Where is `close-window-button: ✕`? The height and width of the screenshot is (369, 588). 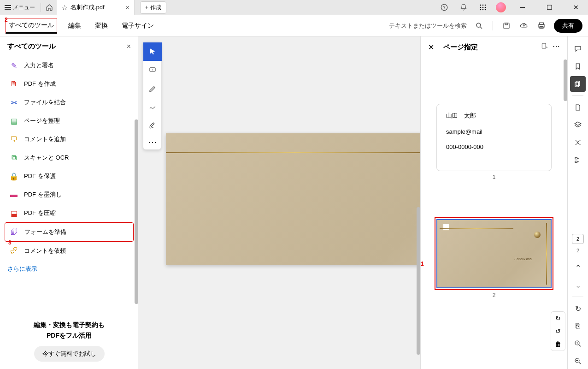
close-window-button: ✕ is located at coordinates (576, 7).